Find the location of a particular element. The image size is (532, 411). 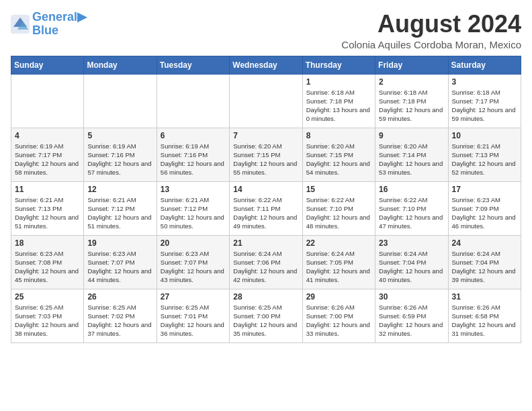

day-number: 19 is located at coordinates (120, 243).